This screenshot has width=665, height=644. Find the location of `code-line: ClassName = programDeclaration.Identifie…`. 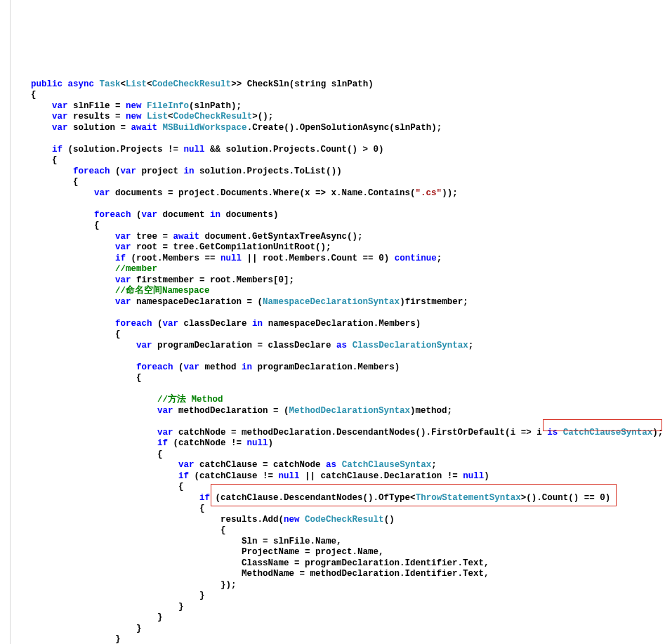

code-line: ClassName = programDeclaration.Identifie… is located at coordinates (260, 563).